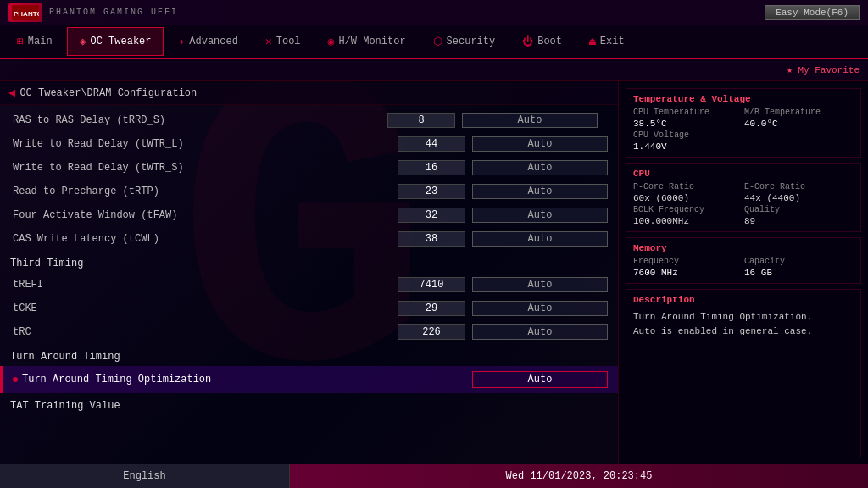 The height and width of the screenshot is (488, 868). Describe the element at coordinates (743, 136) in the screenshot. I see `cpu-voltage-label: CPU Voltage` at that location.